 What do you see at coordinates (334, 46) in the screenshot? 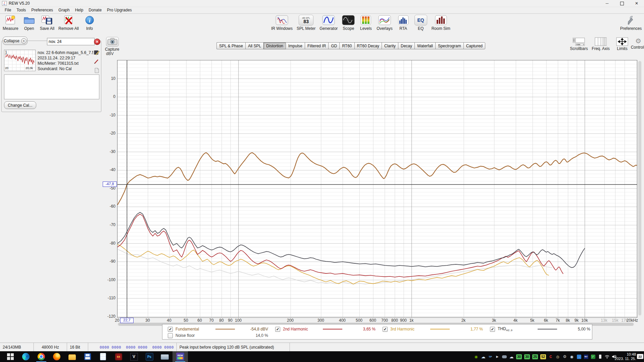
I see `tab-gd: GD` at bounding box center [334, 46].